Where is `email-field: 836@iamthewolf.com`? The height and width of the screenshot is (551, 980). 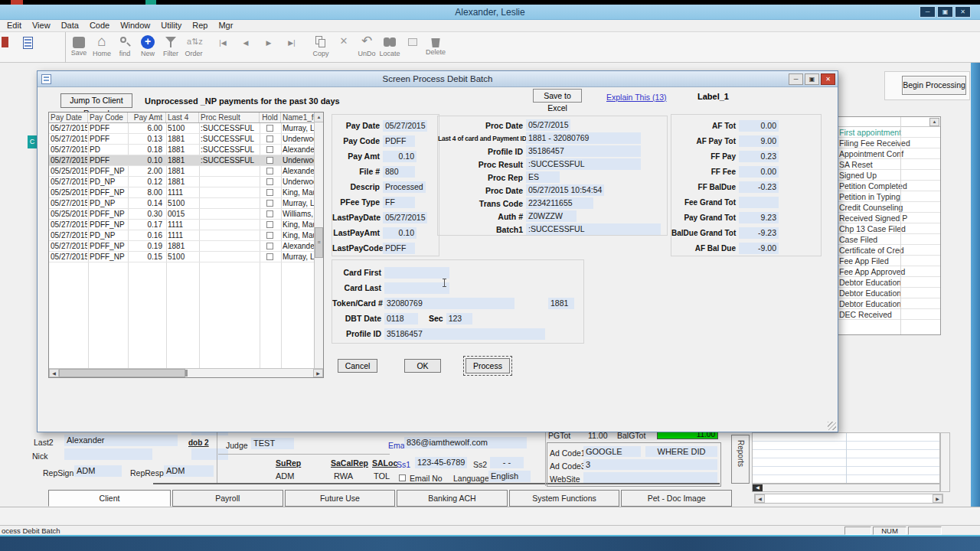 email-field: 836@iamthewolf.com is located at coordinates (466, 442).